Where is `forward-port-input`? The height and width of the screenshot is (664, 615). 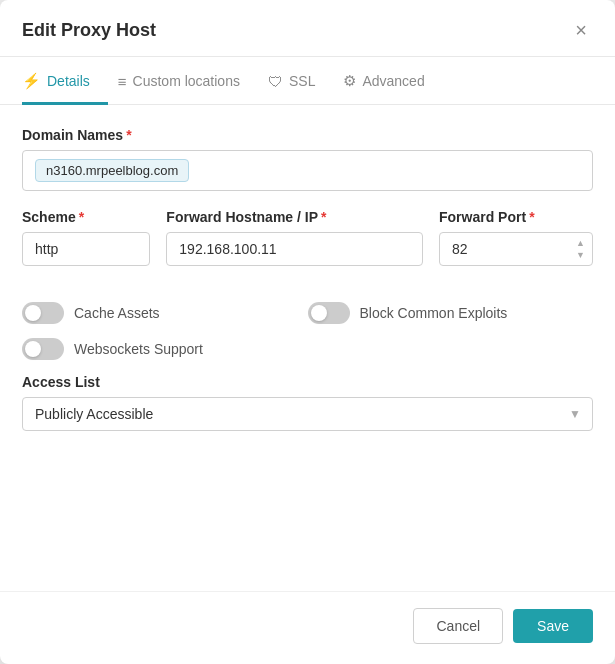
forward-port-input is located at coordinates (516, 249).